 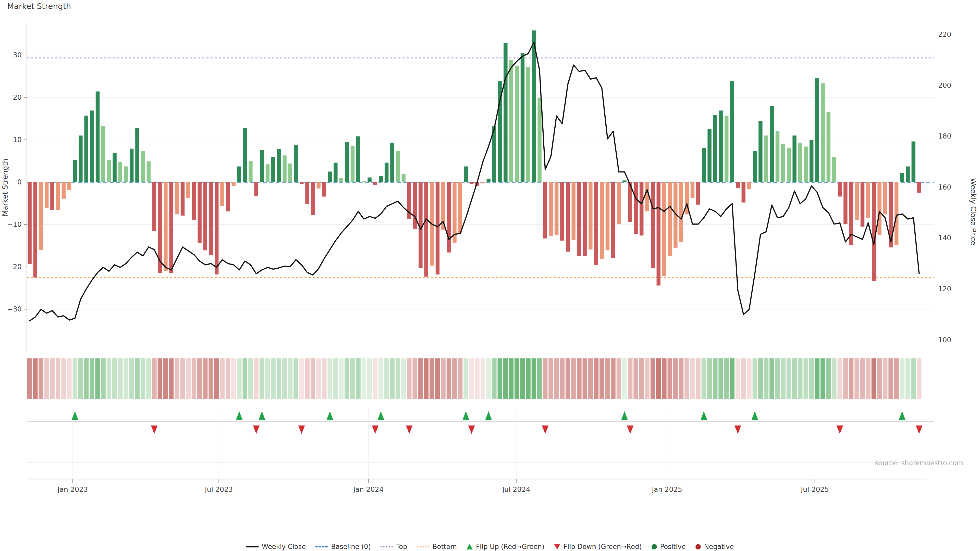 I want to click on left-axis-title: Market Strength, so click(x=5, y=187).